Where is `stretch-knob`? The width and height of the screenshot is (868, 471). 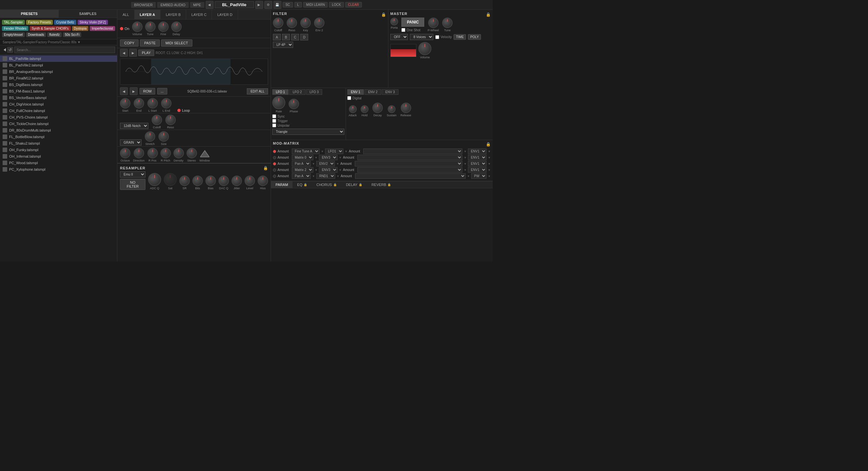 stretch-knob is located at coordinates (150, 137).